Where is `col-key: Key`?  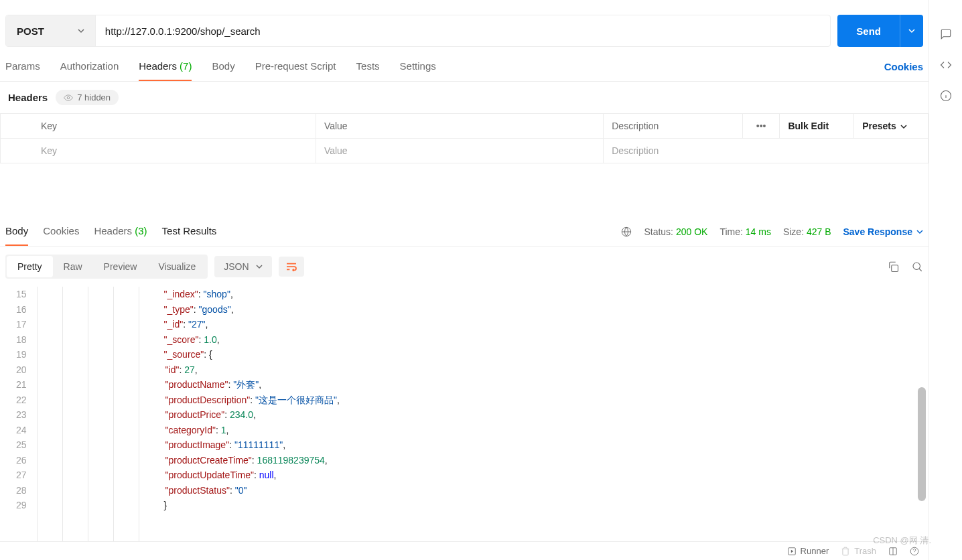 col-key: Key is located at coordinates (158, 126).